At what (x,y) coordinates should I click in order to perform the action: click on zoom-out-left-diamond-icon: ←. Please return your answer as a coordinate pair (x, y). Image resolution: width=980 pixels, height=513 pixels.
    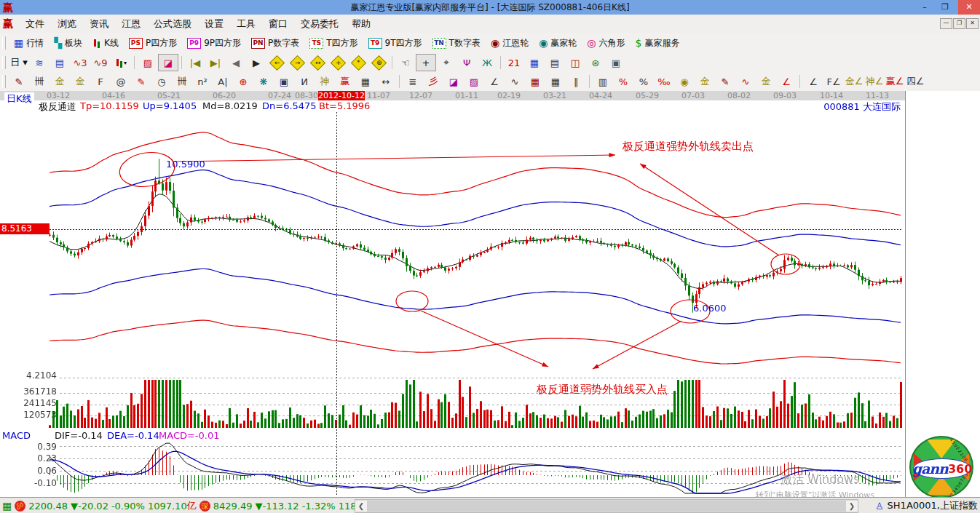
    Looking at the image, I should click on (277, 63).